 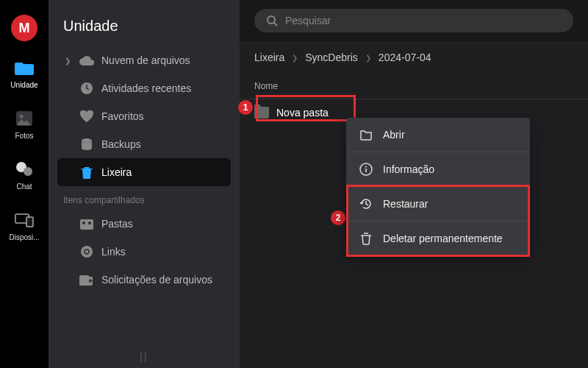 What do you see at coordinates (266, 86) in the screenshot?
I see `column-name: Nome` at bounding box center [266, 86].